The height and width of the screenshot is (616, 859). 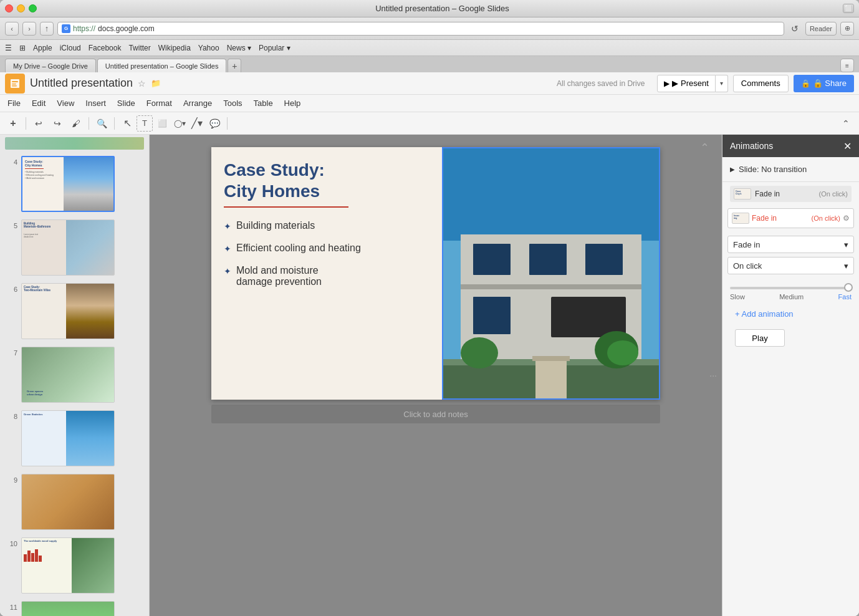 What do you see at coordinates (70, 48) in the screenshot?
I see `bookmark-icloud: iCloud` at bounding box center [70, 48].